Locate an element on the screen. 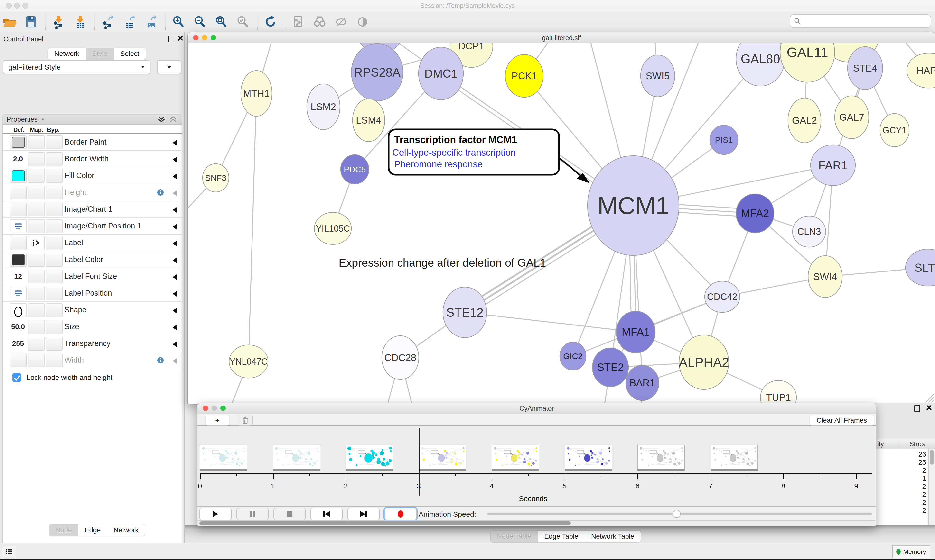 This screenshot has height=560, width=935. lock-size-checkbox is located at coordinates (17, 377).